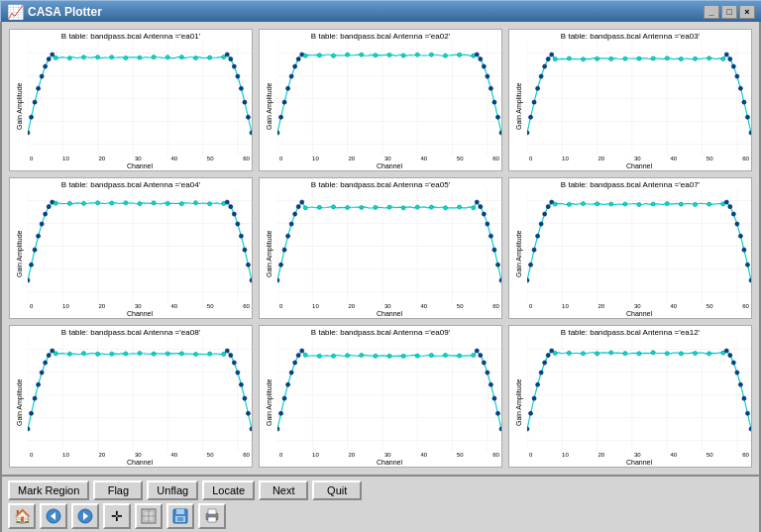 This screenshot has height=532, width=761. I want to click on forward-icon-button, so click(85, 516).